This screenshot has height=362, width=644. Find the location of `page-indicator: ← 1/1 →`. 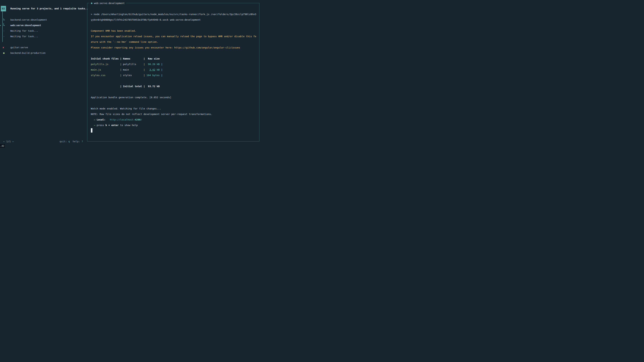

page-indicator: ← 1/1 → is located at coordinates (8, 141).